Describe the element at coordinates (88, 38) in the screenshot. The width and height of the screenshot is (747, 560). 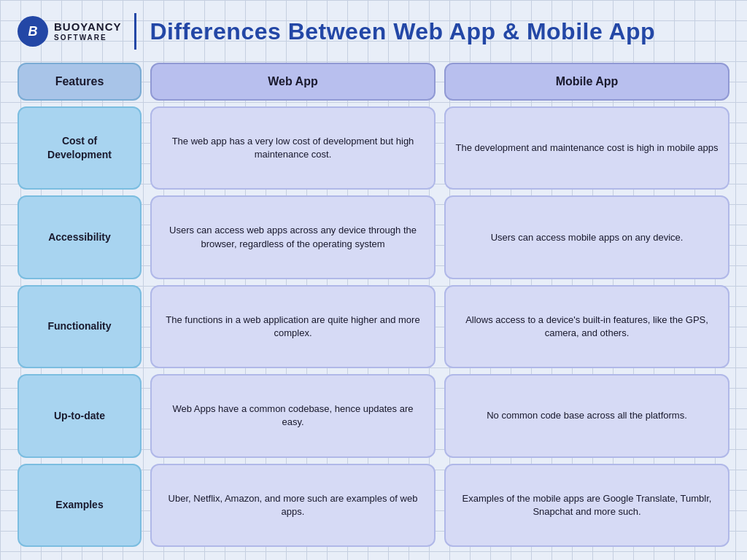
I see `brand-sub: SOFTWARE` at that location.